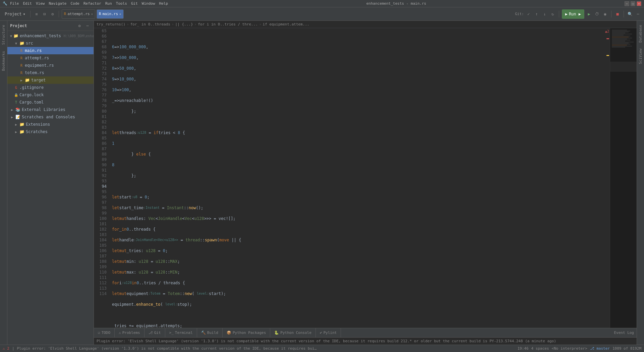  I want to click on close-button: ×, so click(639, 4).